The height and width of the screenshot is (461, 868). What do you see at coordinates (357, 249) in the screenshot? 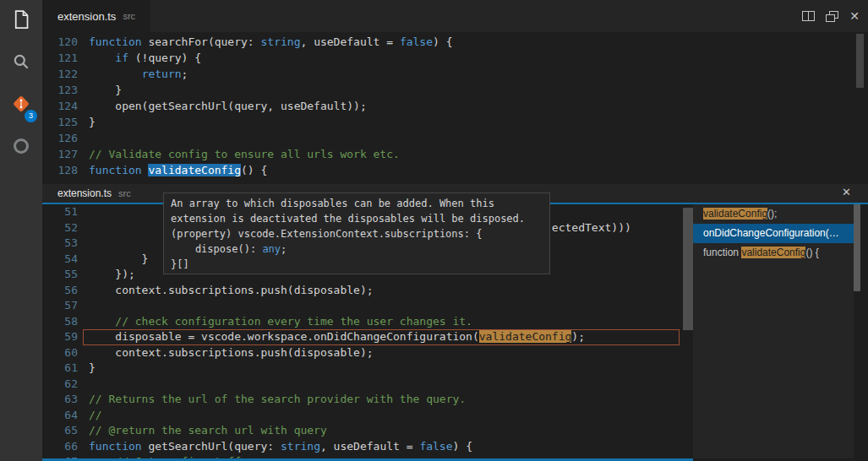
I see `tooltip-line: dispose(): any;` at bounding box center [357, 249].